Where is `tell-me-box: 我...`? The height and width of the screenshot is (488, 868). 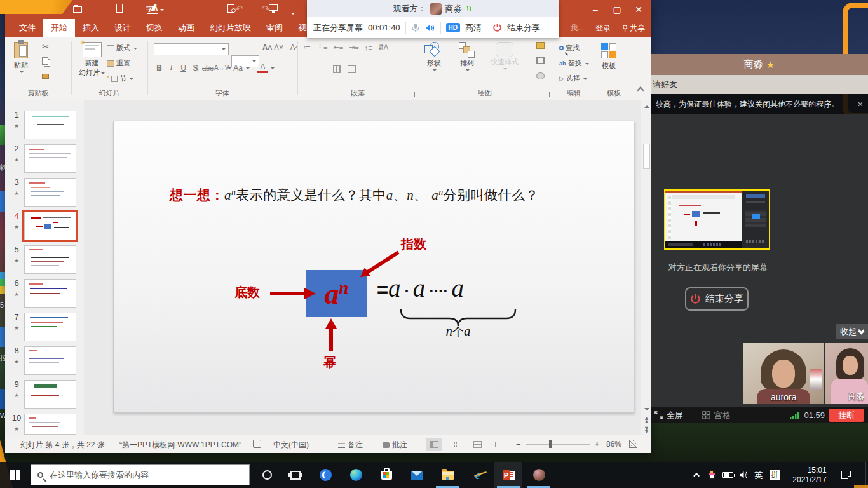
tell-me-box: 我... is located at coordinates (577, 28).